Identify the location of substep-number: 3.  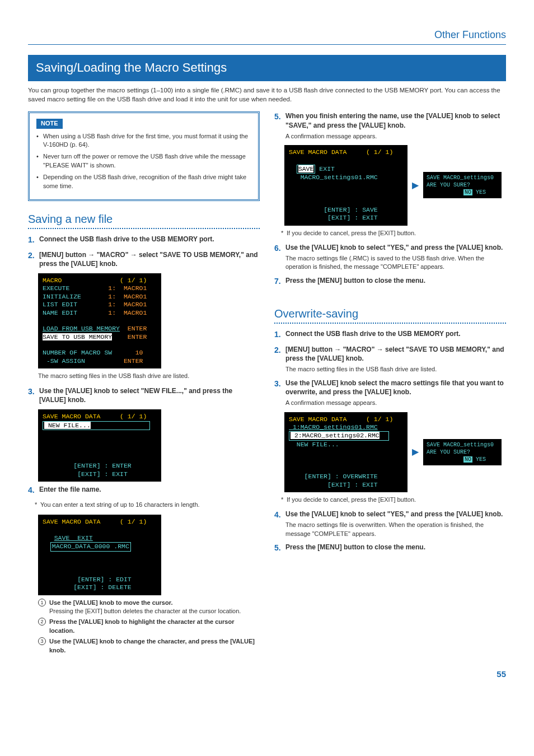
(42, 641).